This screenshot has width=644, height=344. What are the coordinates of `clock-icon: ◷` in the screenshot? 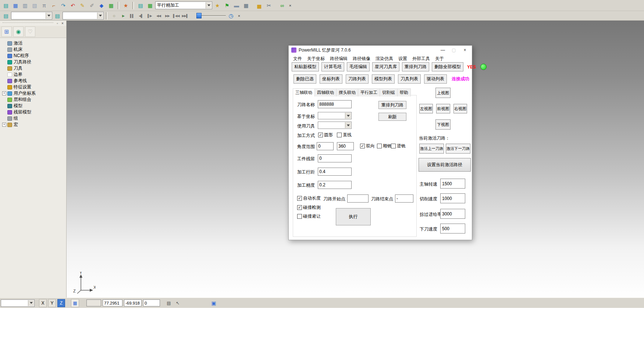 It's located at (231, 16).